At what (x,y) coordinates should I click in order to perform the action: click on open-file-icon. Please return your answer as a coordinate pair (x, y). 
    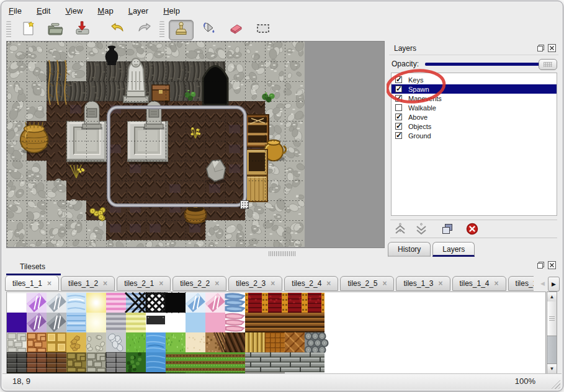
    Looking at the image, I should click on (55, 30).